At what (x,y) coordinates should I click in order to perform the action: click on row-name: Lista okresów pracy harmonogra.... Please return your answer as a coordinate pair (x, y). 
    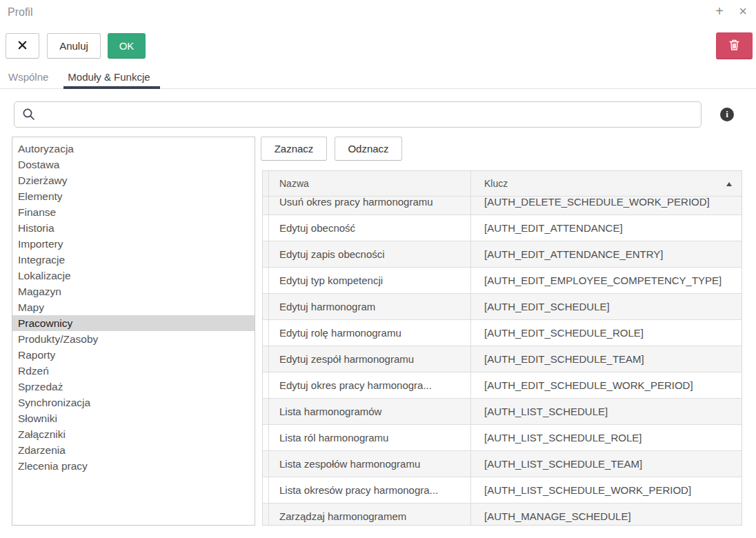
    Looking at the image, I should click on (370, 490).